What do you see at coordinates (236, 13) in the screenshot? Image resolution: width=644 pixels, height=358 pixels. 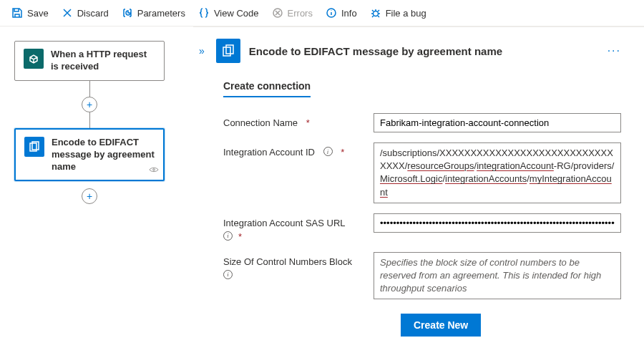 I see `view-code-label: View Code` at bounding box center [236, 13].